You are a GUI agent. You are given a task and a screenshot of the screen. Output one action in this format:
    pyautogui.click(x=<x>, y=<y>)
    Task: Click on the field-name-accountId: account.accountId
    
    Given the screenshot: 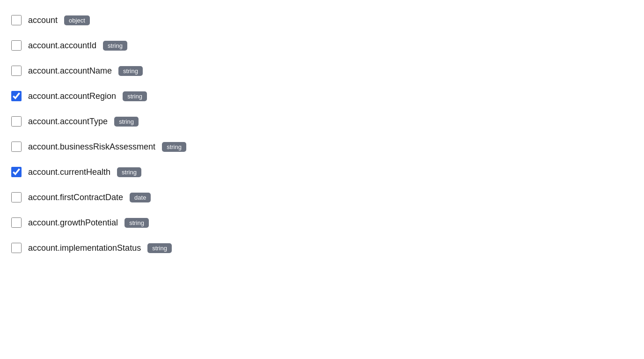 What is the action you would take?
    pyautogui.click(x=62, y=46)
    